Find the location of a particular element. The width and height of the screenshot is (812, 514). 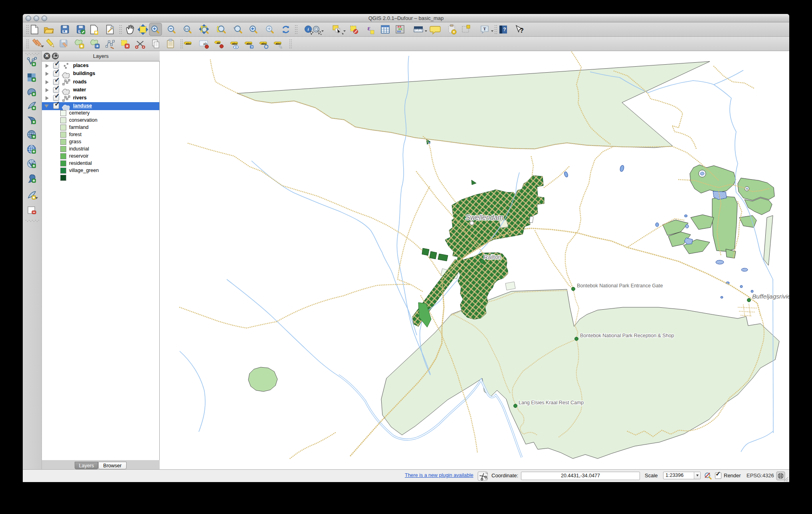

svg-text: 1:1 is located at coordinates (187, 29).